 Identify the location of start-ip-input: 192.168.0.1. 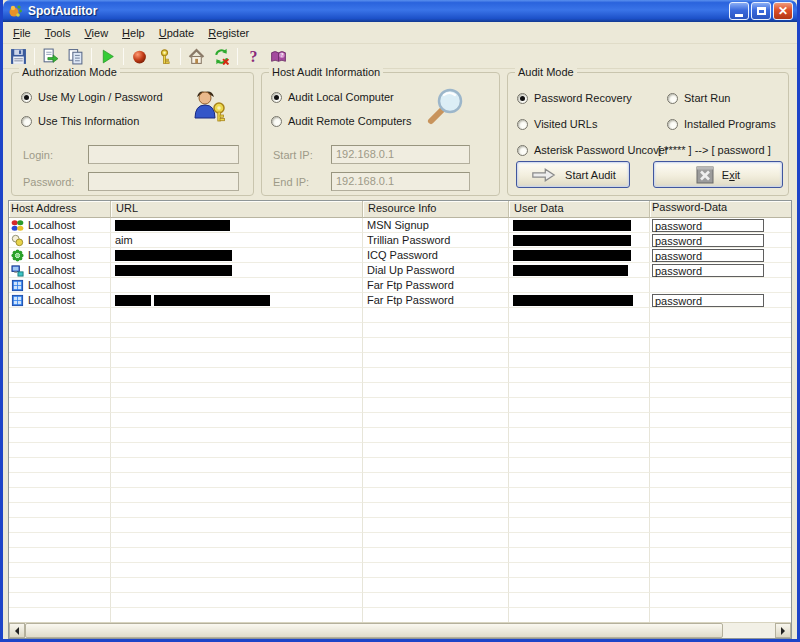
(400, 154).